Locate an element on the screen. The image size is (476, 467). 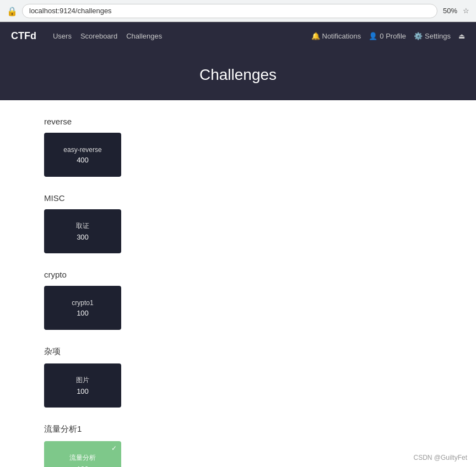
challenge-points: 400 is located at coordinates (83, 160).